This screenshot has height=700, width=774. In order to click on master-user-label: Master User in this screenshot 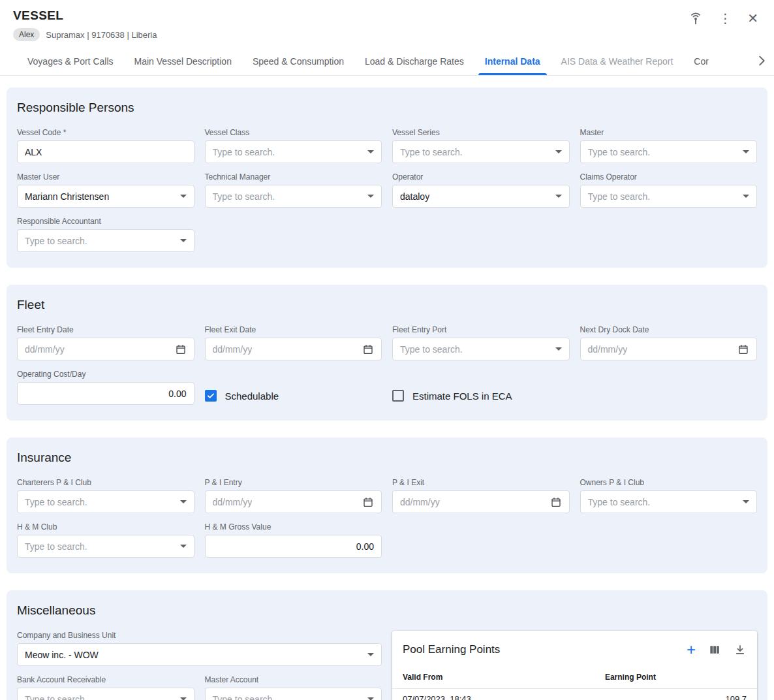, I will do `click(106, 177)`.